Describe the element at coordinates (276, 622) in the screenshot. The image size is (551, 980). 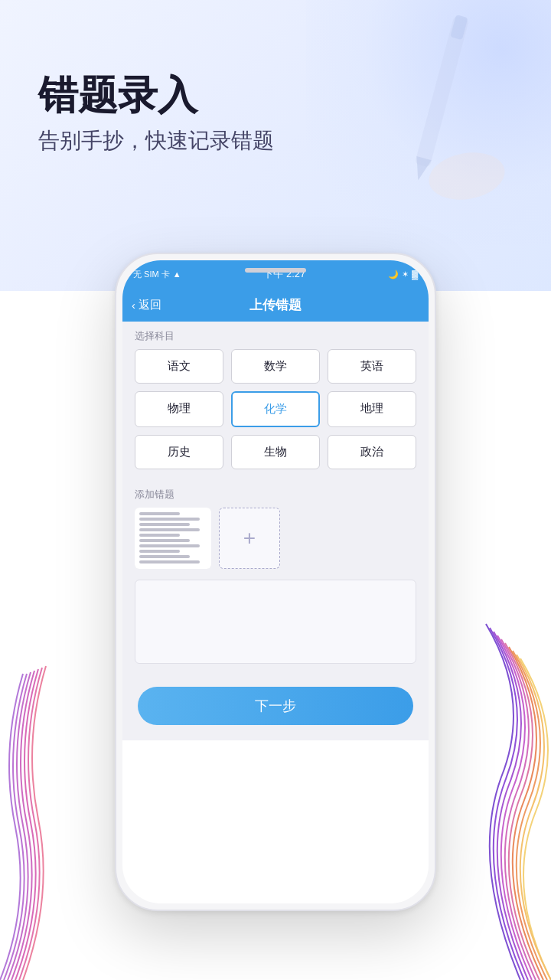
I see `text-area-placeholder` at that location.